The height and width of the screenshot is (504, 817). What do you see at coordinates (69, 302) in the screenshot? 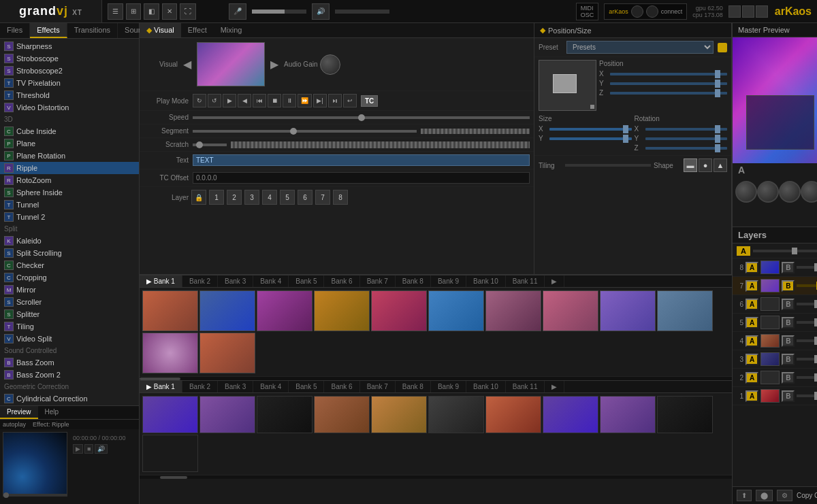
I see `effect-scroller: SScroller` at bounding box center [69, 302].